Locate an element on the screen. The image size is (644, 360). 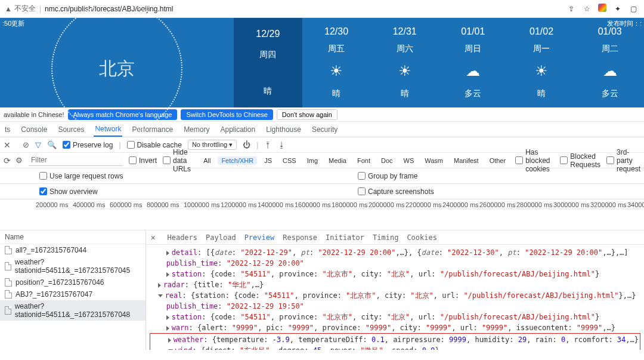
weather-desc: 多云 is located at coordinates (473, 94).